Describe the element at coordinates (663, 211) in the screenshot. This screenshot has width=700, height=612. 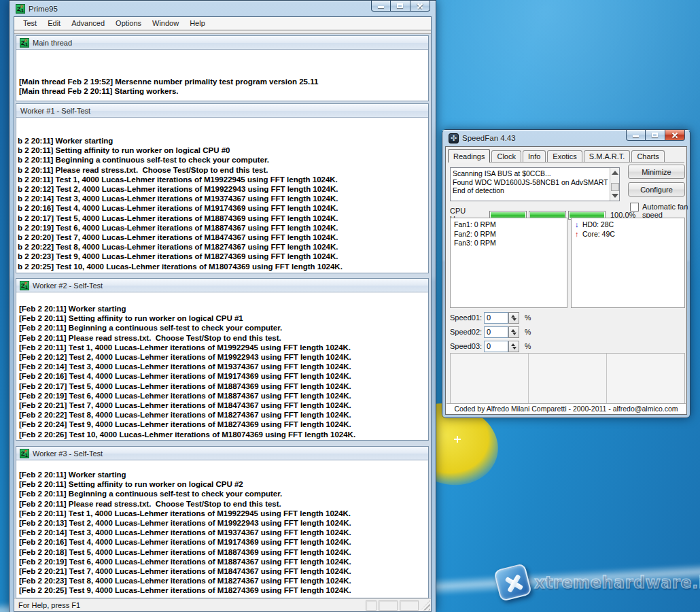
I see `automatic-fan-speed-control: Automatic fan speed` at that location.